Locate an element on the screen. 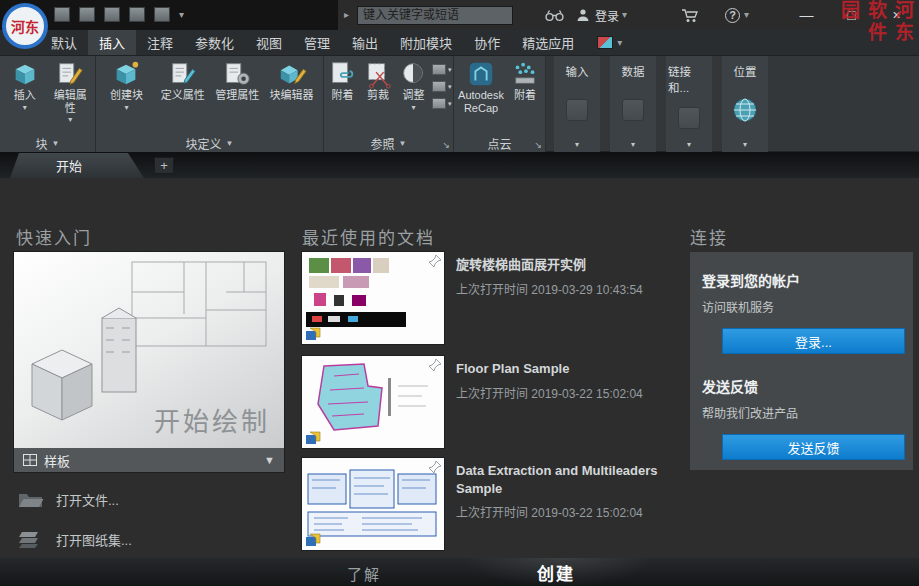  ribbon-tab-addins: 附加模块 is located at coordinates (426, 42).